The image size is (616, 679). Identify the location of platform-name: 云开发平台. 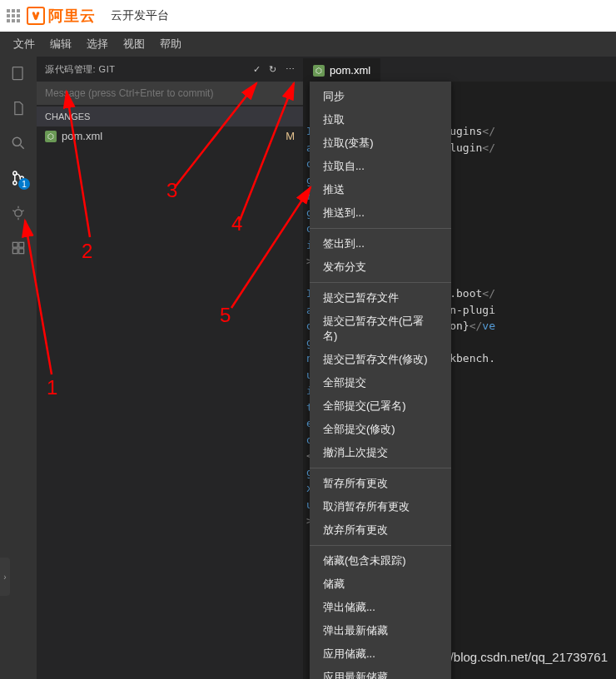
(140, 16).